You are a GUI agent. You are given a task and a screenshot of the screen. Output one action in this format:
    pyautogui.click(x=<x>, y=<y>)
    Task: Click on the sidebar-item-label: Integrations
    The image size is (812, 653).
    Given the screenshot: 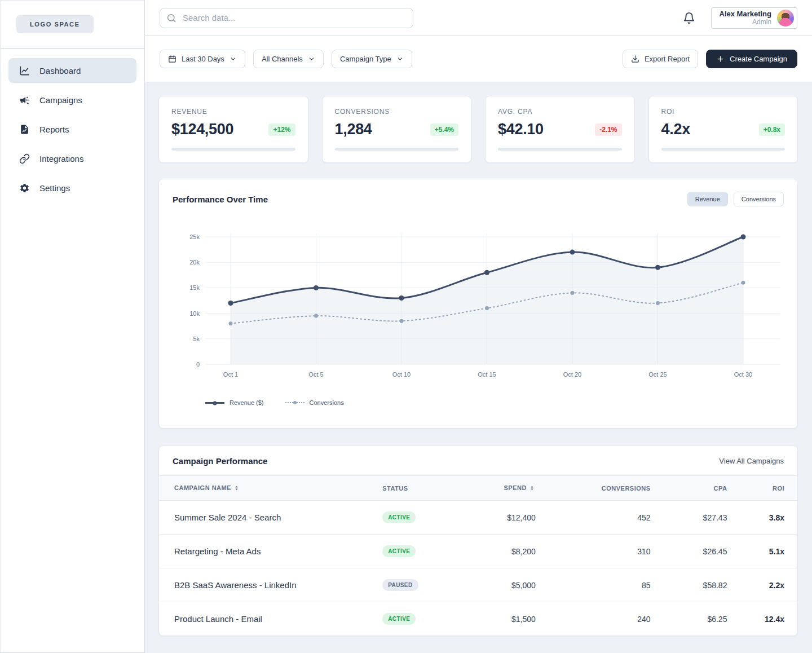 What is the action you would take?
    pyautogui.click(x=61, y=159)
    